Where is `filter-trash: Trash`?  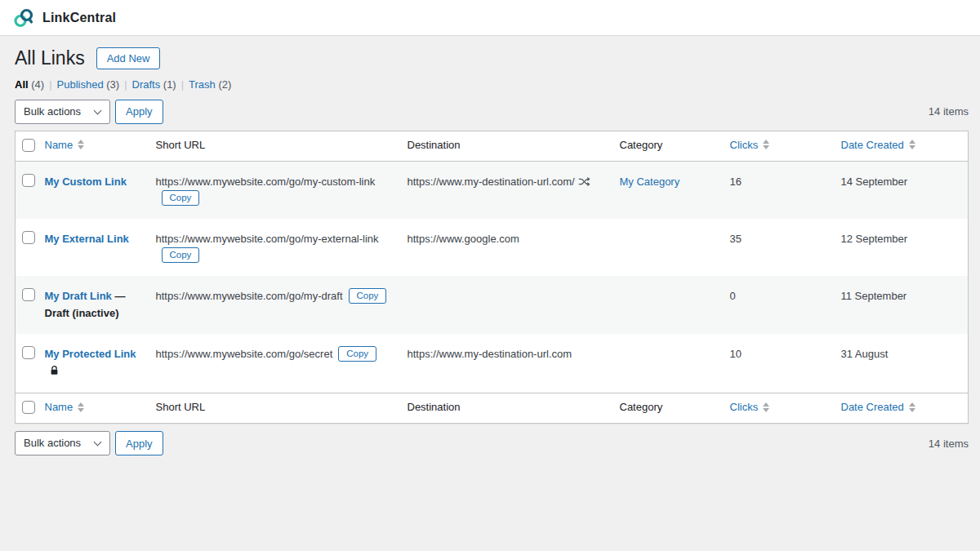
filter-trash: Trash is located at coordinates (203, 85).